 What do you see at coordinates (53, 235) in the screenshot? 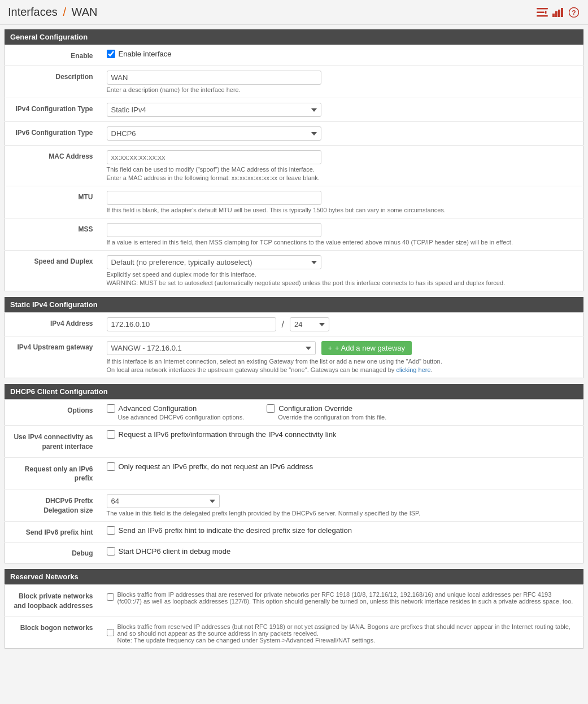
I see `mss-label: MSS` at bounding box center [53, 235].